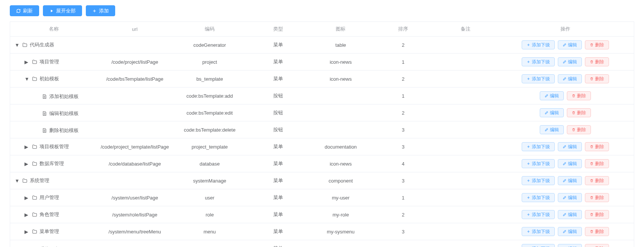 Image resolution: width=644 pixels, height=247 pixels. Describe the element at coordinates (104, 11) in the screenshot. I see `add-label: 添加` at that location.